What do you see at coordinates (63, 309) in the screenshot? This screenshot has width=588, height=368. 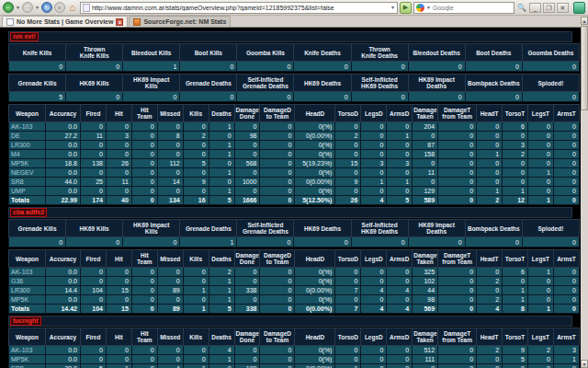 I see `stat-value-cell: 14.42` at bounding box center [63, 309].